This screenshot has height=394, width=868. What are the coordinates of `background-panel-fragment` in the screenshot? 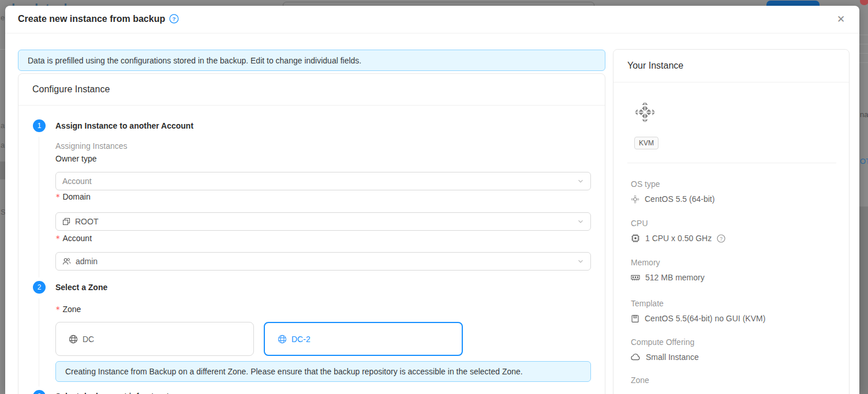 It's located at (863, 300).